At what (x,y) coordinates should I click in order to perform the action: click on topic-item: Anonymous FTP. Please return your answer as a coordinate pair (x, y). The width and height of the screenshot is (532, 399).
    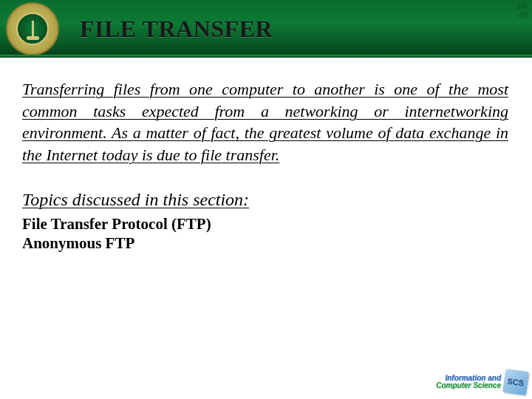
    Looking at the image, I should click on (265, 243).